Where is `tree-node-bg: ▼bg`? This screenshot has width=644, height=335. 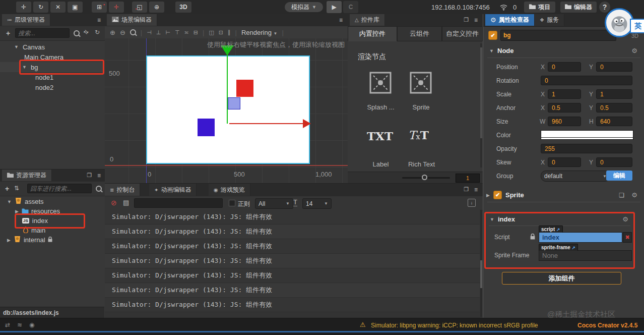 tree-node-bg: ▼bg is located at coordinates (52, 67).